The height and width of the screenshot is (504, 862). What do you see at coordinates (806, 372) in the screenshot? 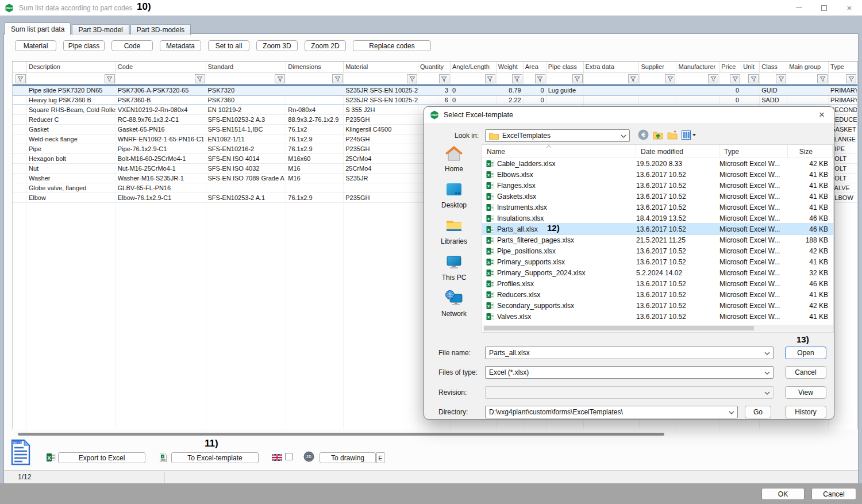
I see `dialog-cancel-button: Cancel` at bounding box center [806, 372].